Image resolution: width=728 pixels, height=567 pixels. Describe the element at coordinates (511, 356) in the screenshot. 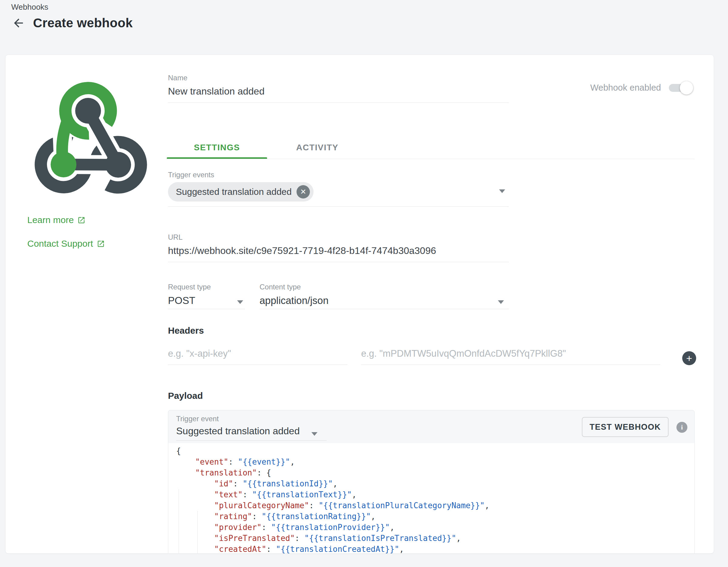

I see `header-value-field` at that location.